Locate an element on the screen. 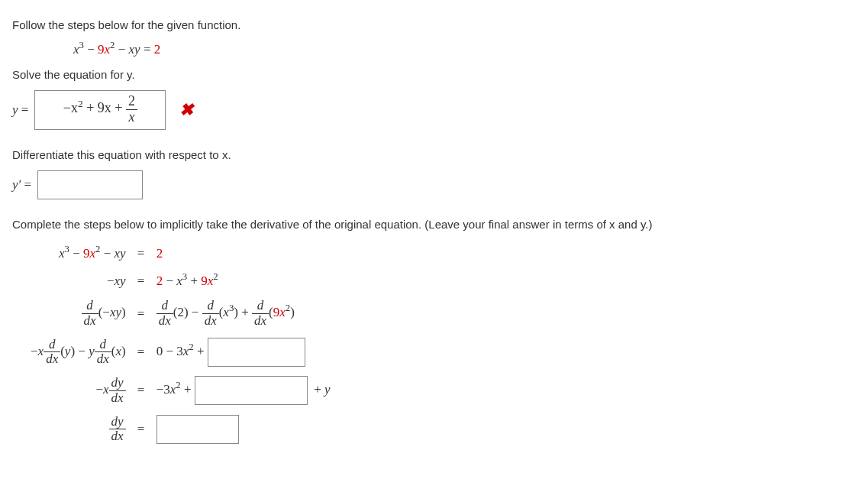 The height and width of the screenshot is (489, 868). step-row-5: −xdydx = −3x2 + + y is located at coordinates (180, 390).